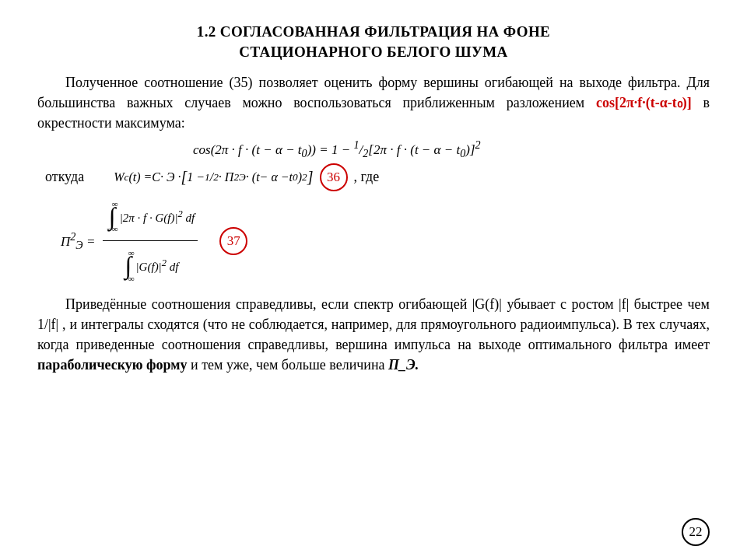 This screenshot has width=747, height=560. What do you see at coordinates (78, 241) in the screenshot?
I see `pi2-lhs: П2Э =` at bounding box center [78, 241].